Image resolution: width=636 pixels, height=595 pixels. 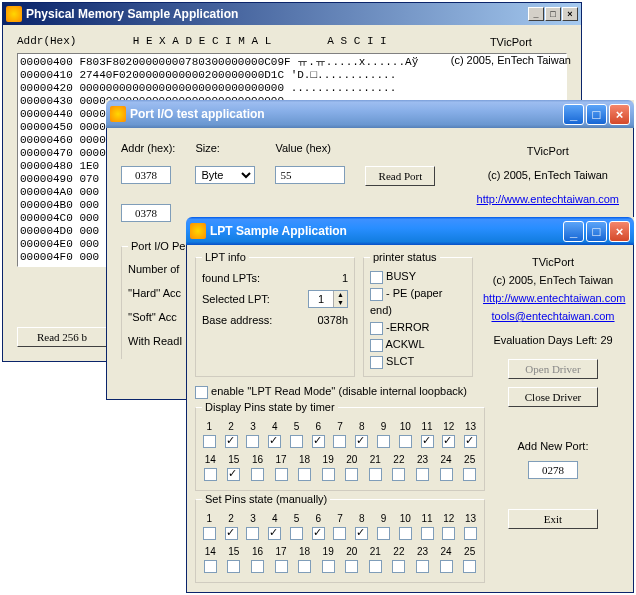 What do you see at coordinates (548, 151) in the screenshot?
I see `brand: TVicPort` at bounding box center [548, 151].